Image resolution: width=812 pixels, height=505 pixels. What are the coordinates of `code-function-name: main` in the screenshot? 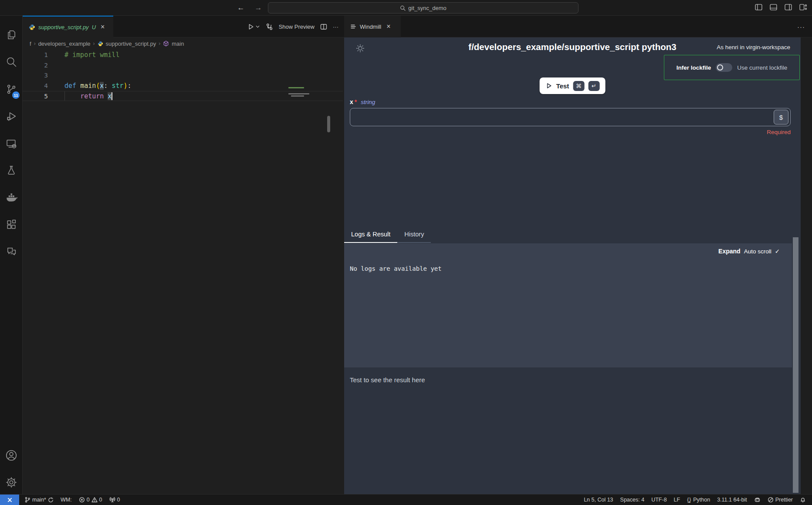 It's located at (88, 86).